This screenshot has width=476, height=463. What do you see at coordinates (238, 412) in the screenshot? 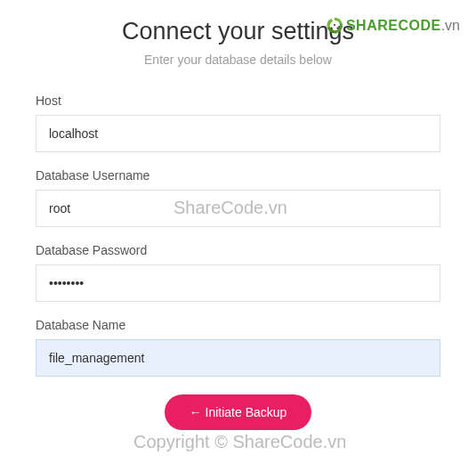
I see `initiate-backup-button: ← Initiate Backup` at bounding box center [238, 412].